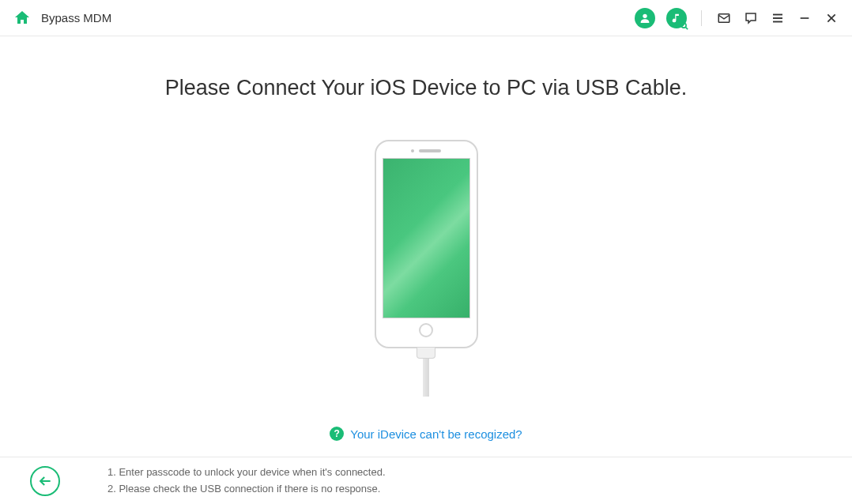 This screenshot has height=504, width=852. What do you see at coordinates (805, 18) in the screenshot?
I see `minimize-icon` at bounding box center [805, 18].